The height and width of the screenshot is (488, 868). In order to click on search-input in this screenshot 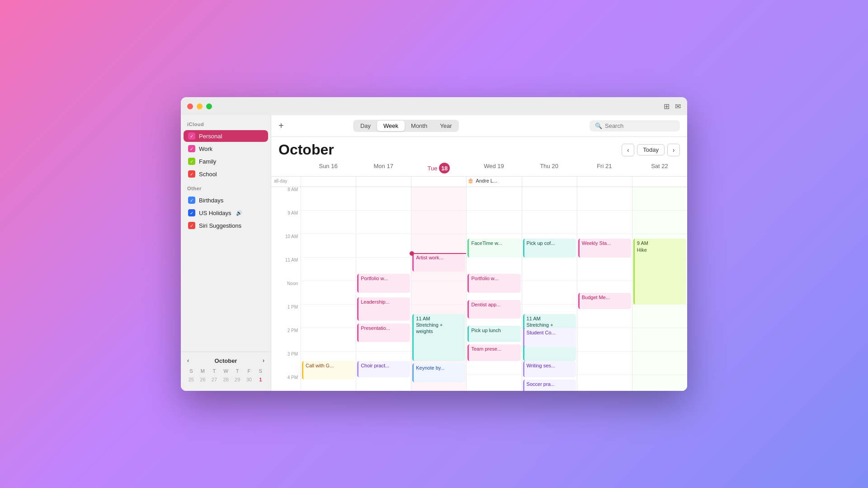, I will do `click(639, 126)`.